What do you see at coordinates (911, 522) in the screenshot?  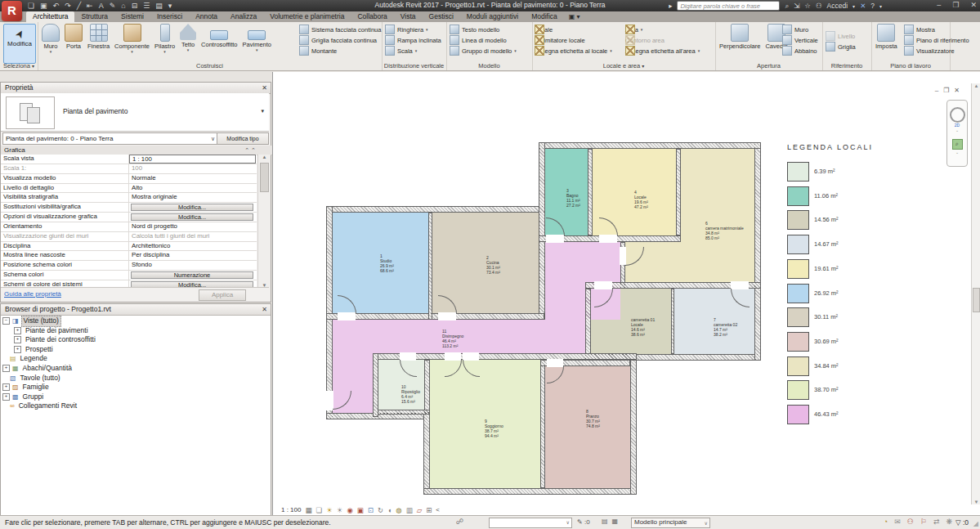 I see `workset-status-icon: ⚇` at bounding box center [911, 522].